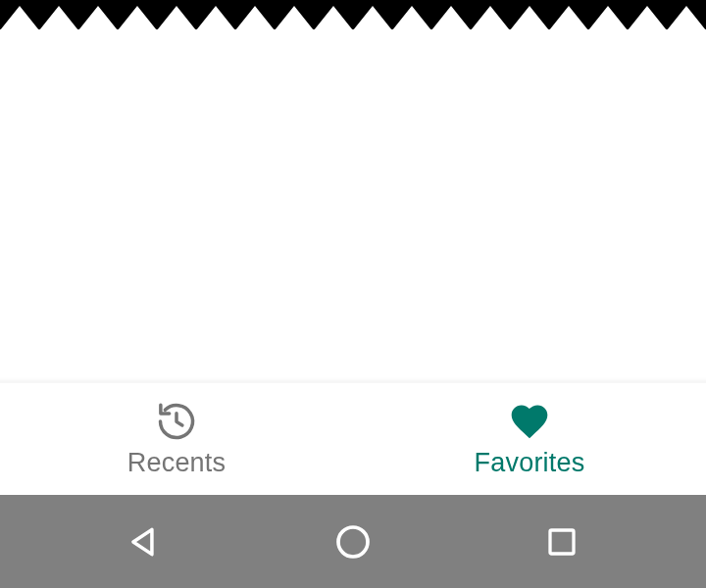 Image resolution: width=706 pixels, height=588 pixels. I want to click on heart-icon, so click(530, 421).